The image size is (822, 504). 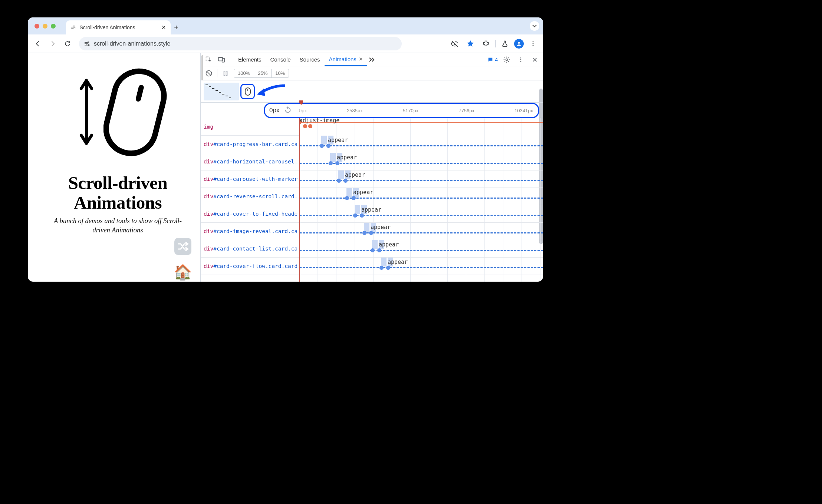 What do you see at coordinates (263, 73) in the screenshot?
I see `speed-25: 25%` at bounding box center [263, 73].